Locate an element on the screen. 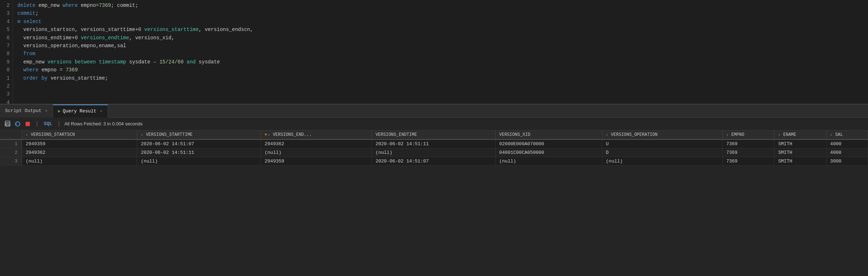  col-header-versions-startscn: ⇕ VERSIONS_STARTSCN is located at coordinates (80, 135).